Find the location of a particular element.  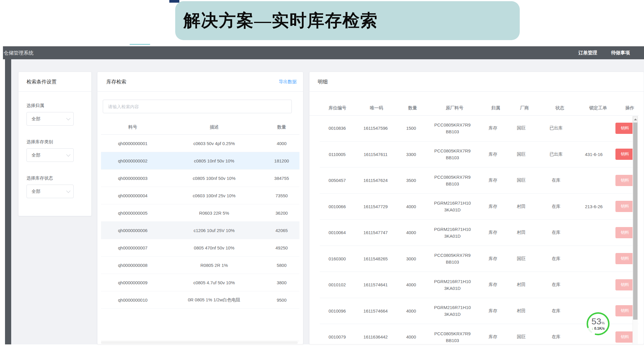

nav-todo-items: 待做事项 is located at coordinates (620, 53).